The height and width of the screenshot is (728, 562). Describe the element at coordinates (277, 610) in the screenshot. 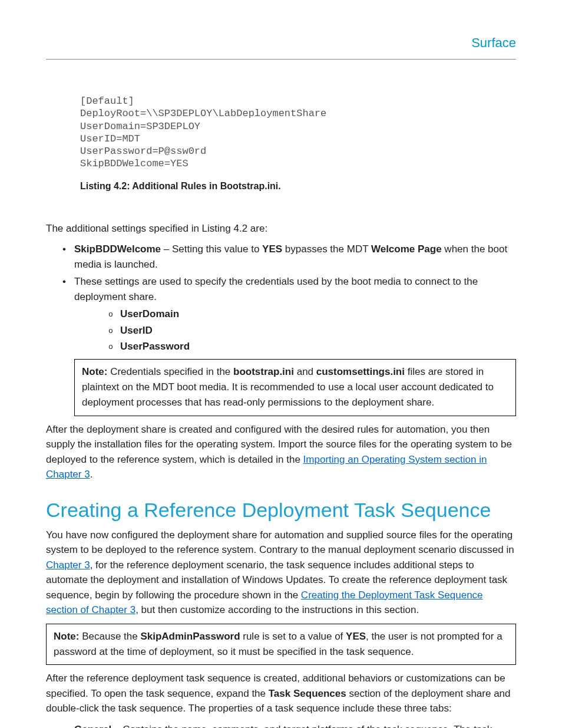

I see `text: , but then customize according to the in…` at that location.